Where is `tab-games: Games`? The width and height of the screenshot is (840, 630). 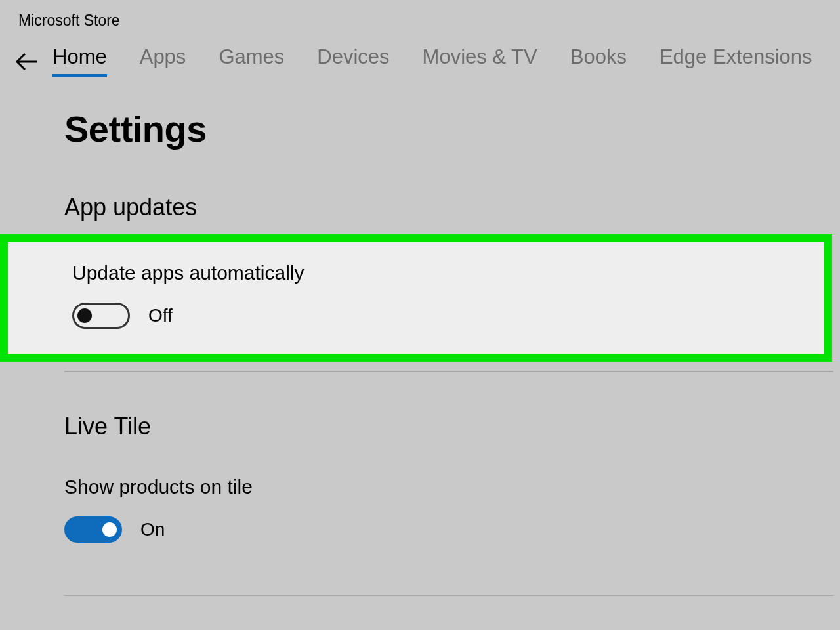
tab-games: Games is located at coordinates (251, 60).